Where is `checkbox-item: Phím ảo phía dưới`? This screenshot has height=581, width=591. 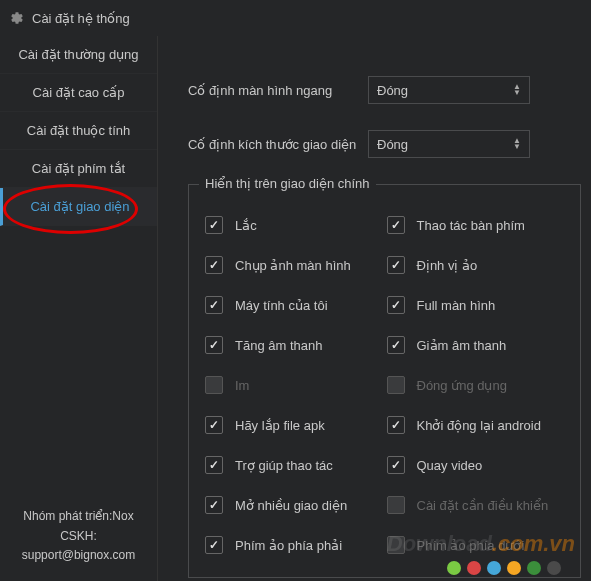
checkbox-item: Phím ảo phía dưới is located at coordinates (478, 545).